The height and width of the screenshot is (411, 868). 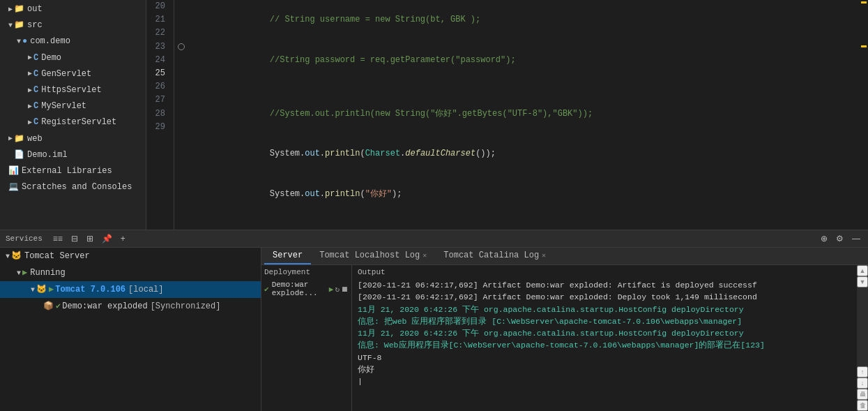 I want to click on sidebar-label-demo: Demo, so click(x=52, y=59).